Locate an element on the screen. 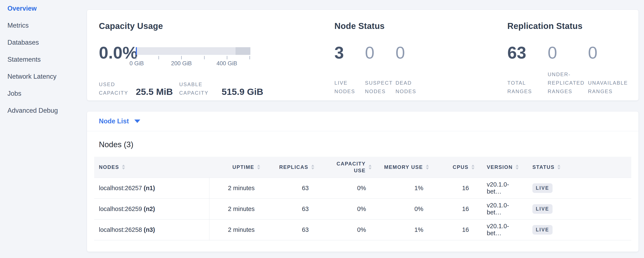  under-replicated-count: 0 is located at coordinates (568, 53).